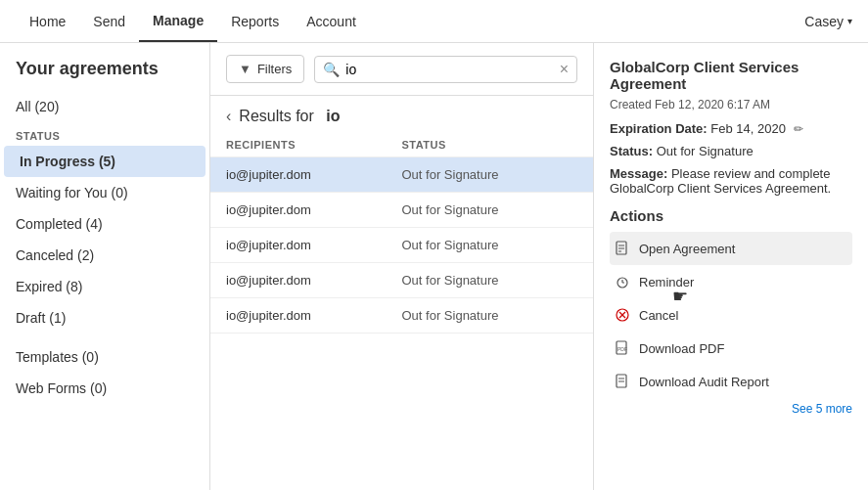  Describe the element at coordinates (731, 129) in the screenshot. I see `expiration-row: Expiration Date: Feb 14, 2020 ✏` at that location.